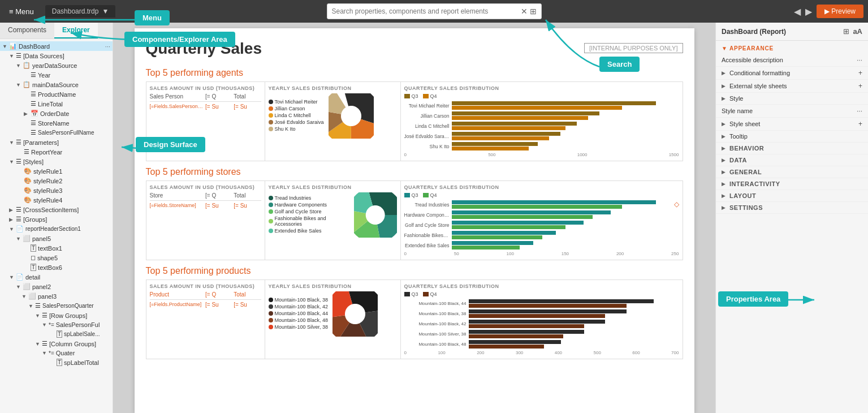  What do you see at coordinates (12, 210) in the screenshot?
I see `tree-arrow-crosssection: ▶` at bounding box center [12, 210].